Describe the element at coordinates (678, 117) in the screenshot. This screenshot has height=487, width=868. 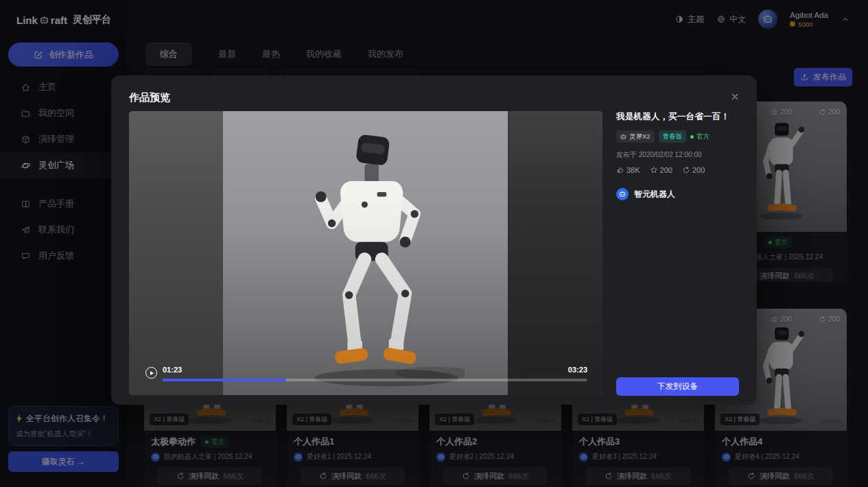
I see `work-title: 我是机器人，买一台省一百！` at that location.